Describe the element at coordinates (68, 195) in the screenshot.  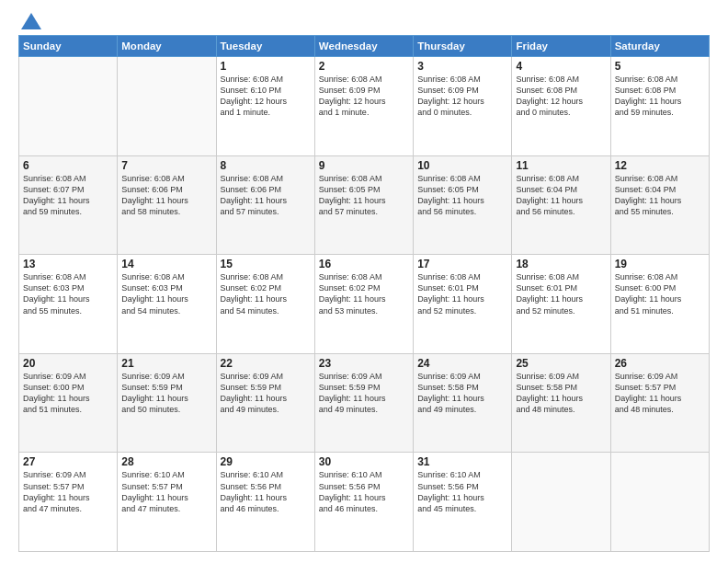
I see `day-info: Sunrise: 6:08 AM Sunset: 6:07 PM Dayligh…` at that location.